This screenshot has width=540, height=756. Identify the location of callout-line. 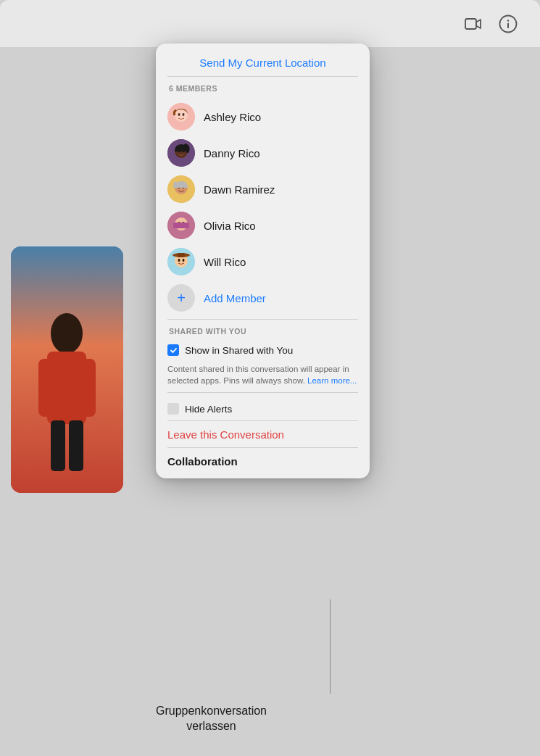
(331, 647).